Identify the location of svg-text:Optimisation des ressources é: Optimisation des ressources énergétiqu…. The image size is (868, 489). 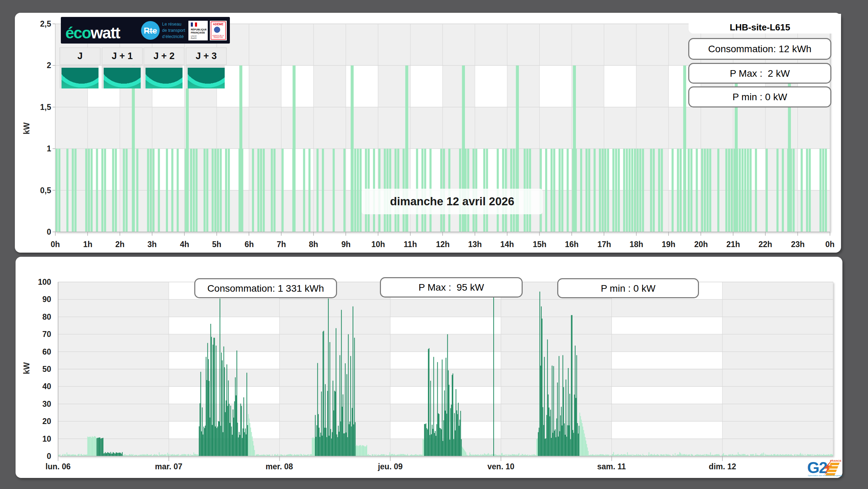
(825, 476).